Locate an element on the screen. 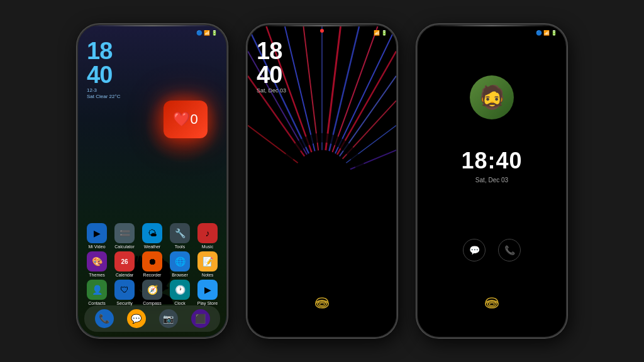  app-icon-play-store: ▶ is located at coordinates (208, 290).